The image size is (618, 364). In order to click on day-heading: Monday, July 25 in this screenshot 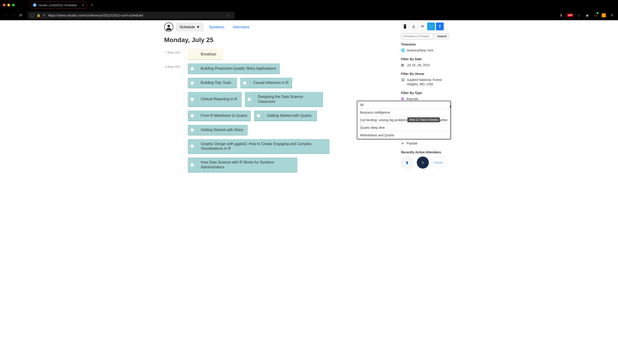, I will do `click(280, 40)`.